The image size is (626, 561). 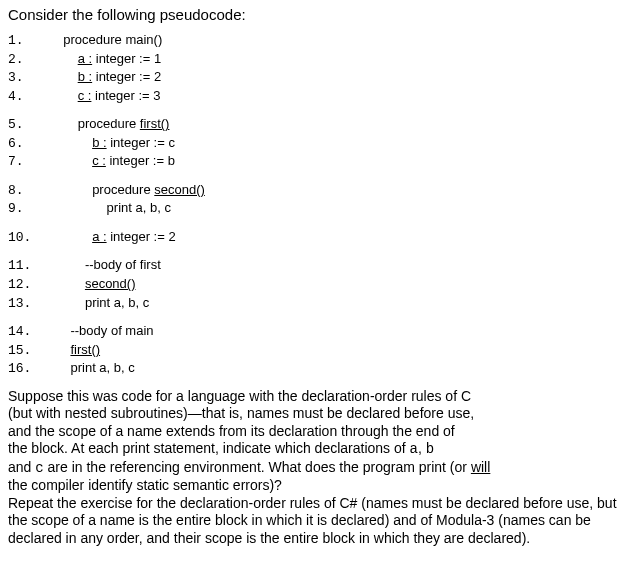 I want to click on code-content: first(), so click(x=78, y=350).